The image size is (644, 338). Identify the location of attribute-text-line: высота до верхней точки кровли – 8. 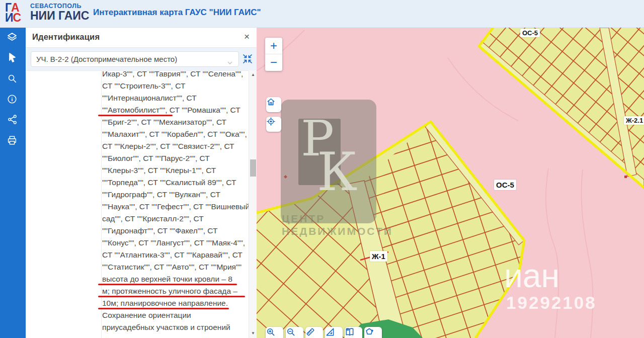
(175, 279).